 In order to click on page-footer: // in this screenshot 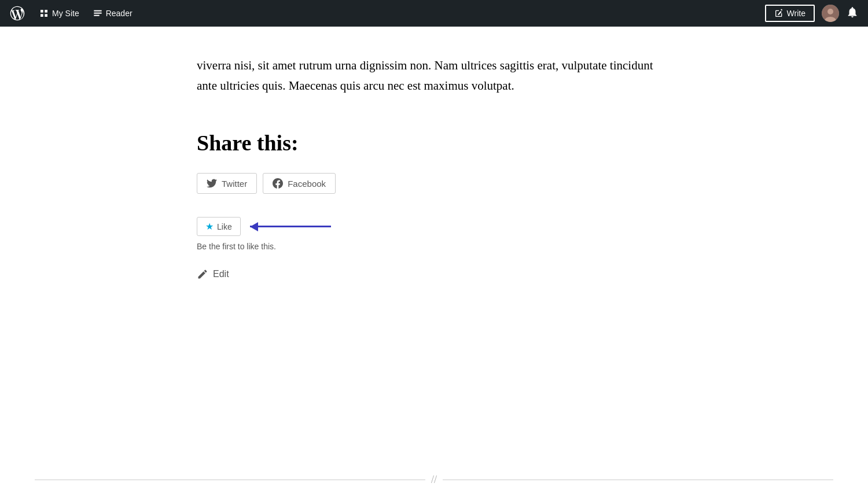, I will do `click(434, 480)`.